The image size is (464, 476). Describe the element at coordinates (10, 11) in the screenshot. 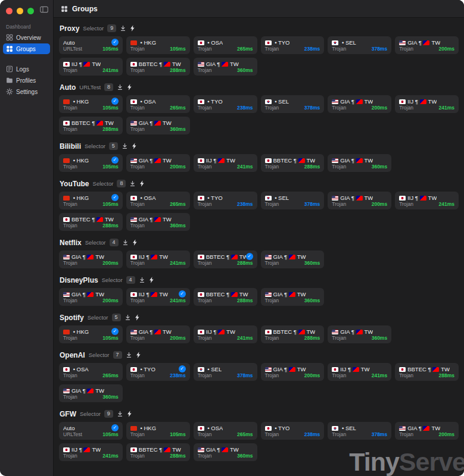

I see `close-window-button` at that location.